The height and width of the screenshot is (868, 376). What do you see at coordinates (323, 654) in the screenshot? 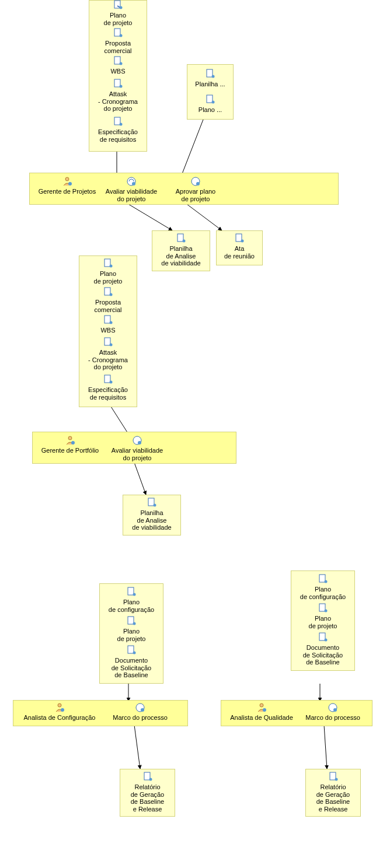
I see `artifact-label: Documentode Solicitaçãode Baseline` at bounding box center [323, 654].